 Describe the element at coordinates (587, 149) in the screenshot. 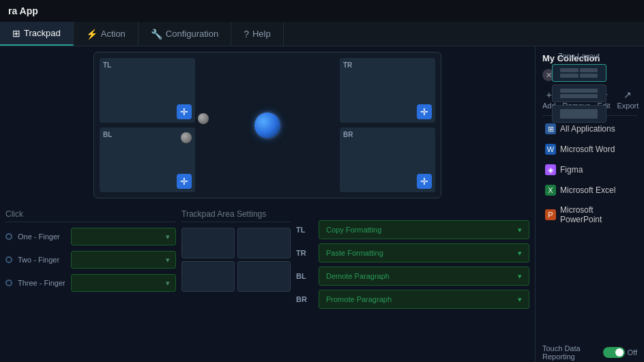

I see `word-label: Microsoft Word` at that location.